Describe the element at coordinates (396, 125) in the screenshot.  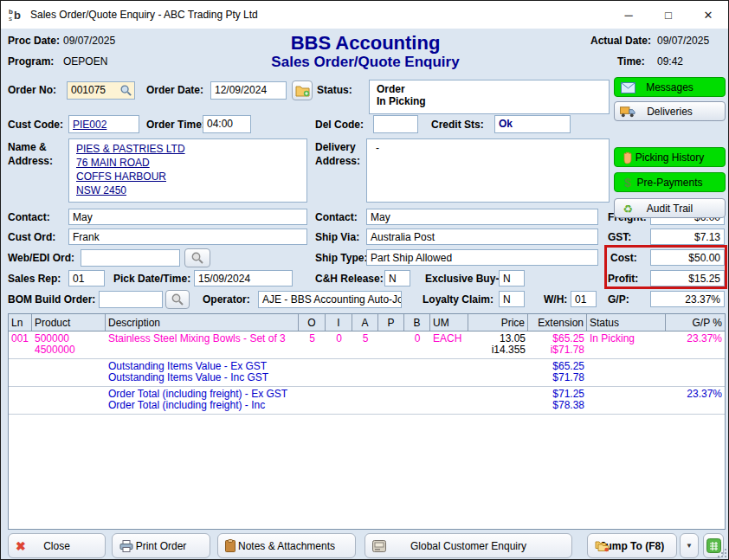
I see `del-code-field` at that location.